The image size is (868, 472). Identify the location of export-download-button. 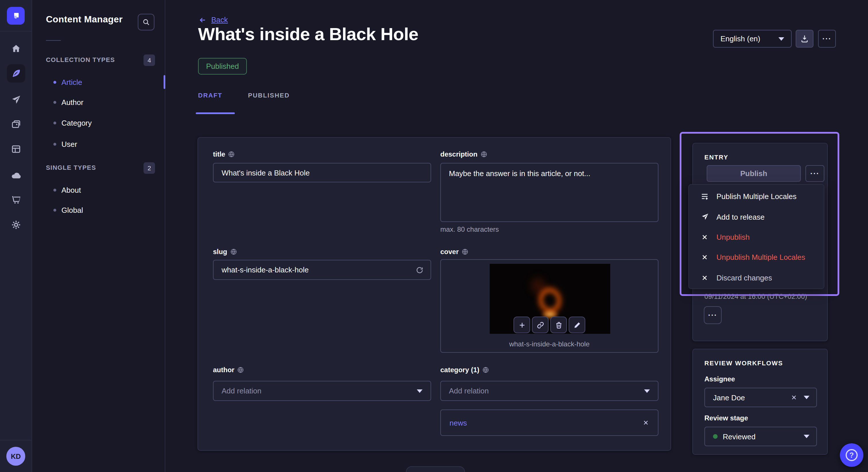
(805, 39).